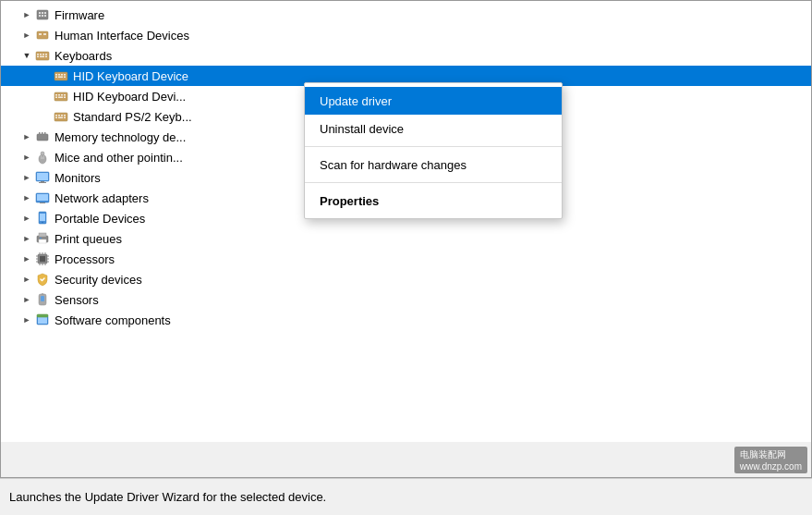 The height and width of the screenshot is (515, 812). I want to click on chevron-network: ►, so click(27, 198).